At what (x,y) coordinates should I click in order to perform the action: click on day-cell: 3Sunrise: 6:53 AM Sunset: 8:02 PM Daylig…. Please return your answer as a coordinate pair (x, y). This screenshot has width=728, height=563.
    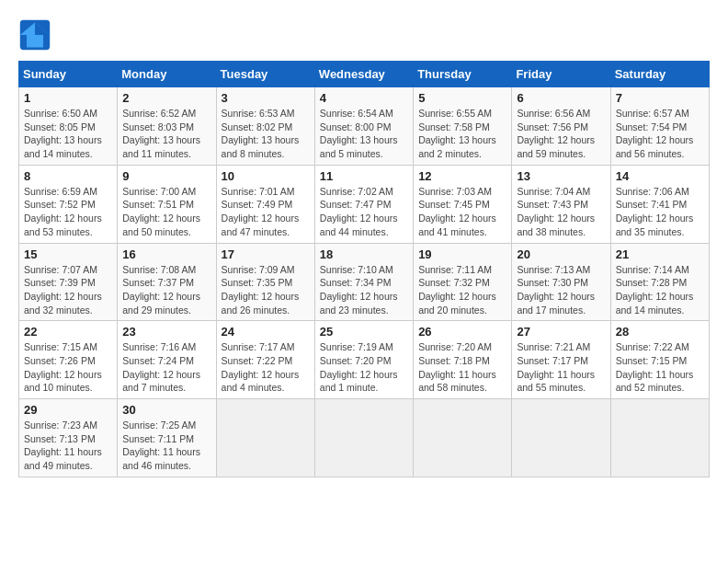
    Looking at the image, I should click on (265, 127).